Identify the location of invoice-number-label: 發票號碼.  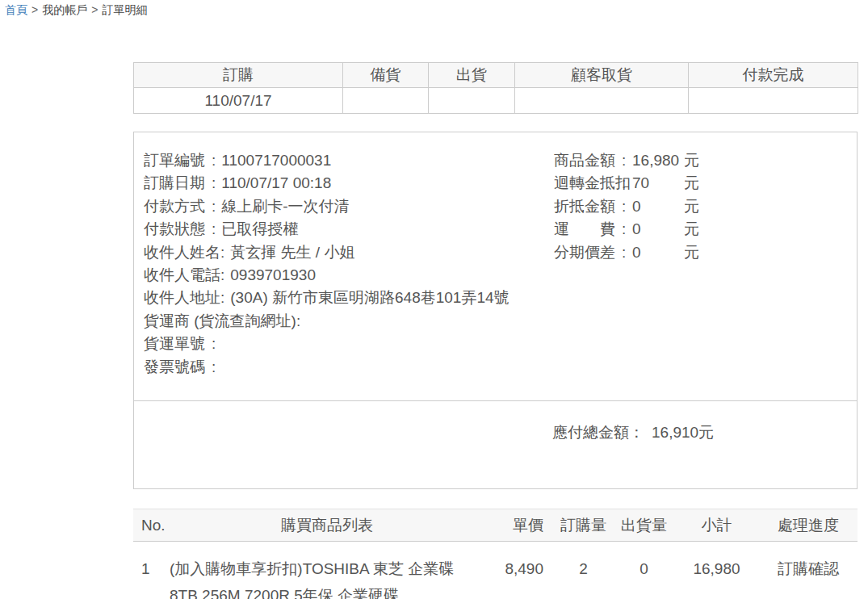
(178, 367).